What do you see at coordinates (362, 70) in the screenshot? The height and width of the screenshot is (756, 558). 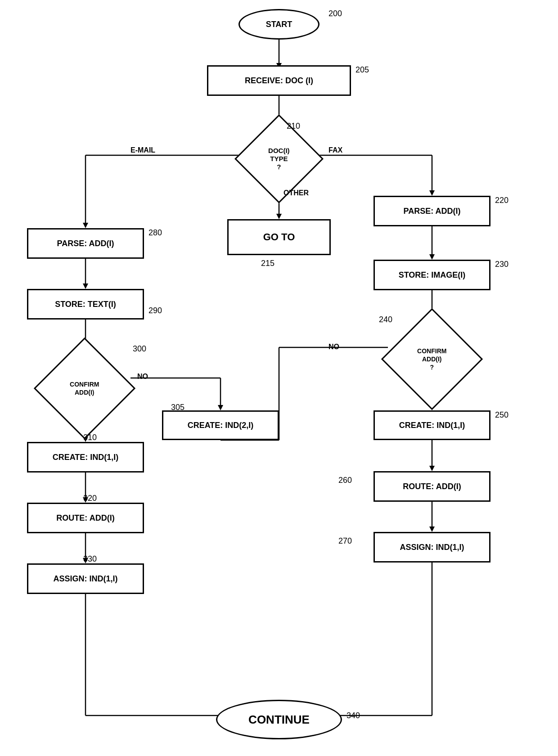 I see `ref-205: 205` at bounding box center [362, 70].